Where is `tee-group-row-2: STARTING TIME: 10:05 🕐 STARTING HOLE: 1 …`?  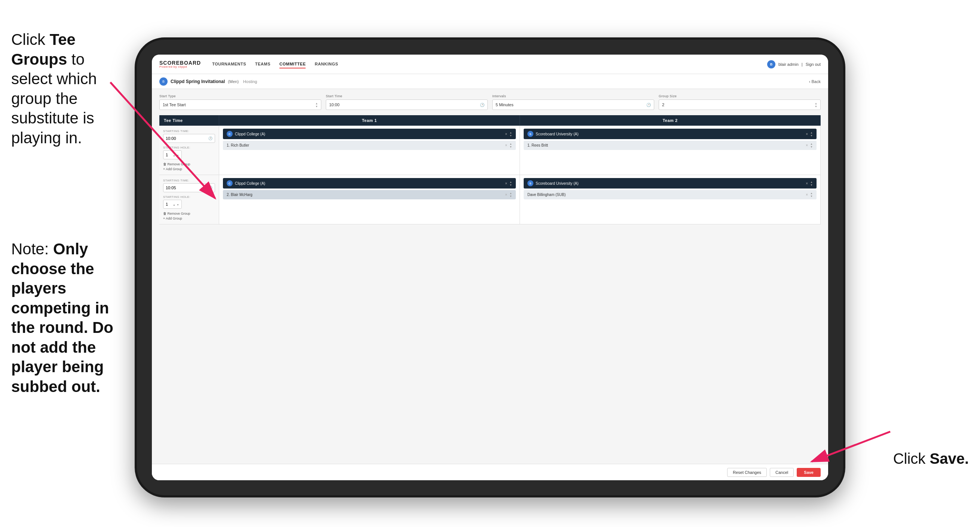
tee-group-row-2: STARTING TIME: 10:05 🕐 STARTING HOLE: 1 … is located at coordinates (490, 200).